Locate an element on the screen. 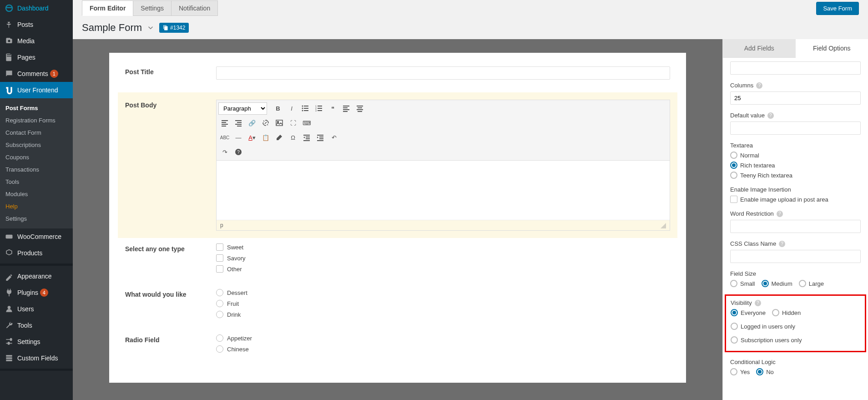 Image resolution: width=868 pixels, height=400 pixels. css-class-input is located at coordinates (795, 257).